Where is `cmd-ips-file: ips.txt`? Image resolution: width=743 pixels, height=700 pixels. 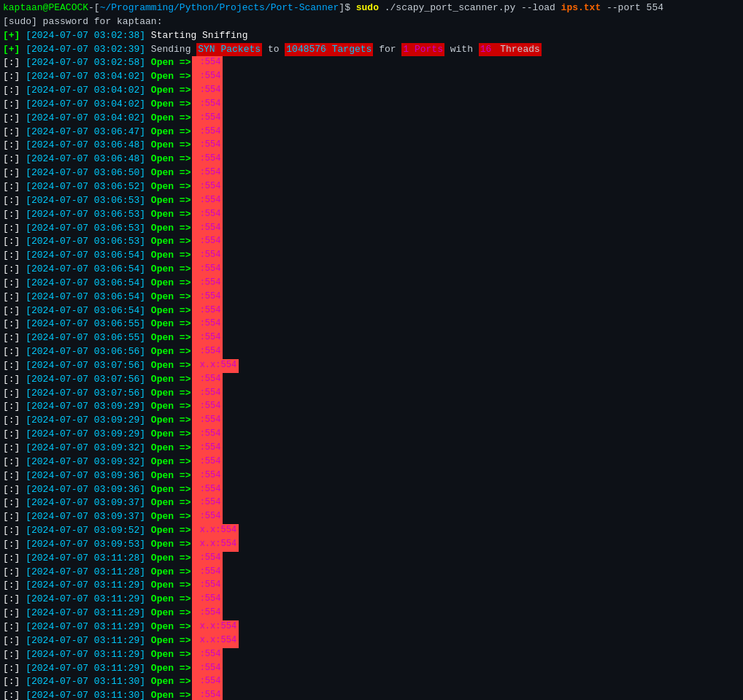
cmd-ips-file: ips.txt is located at coordinates (581, 9).